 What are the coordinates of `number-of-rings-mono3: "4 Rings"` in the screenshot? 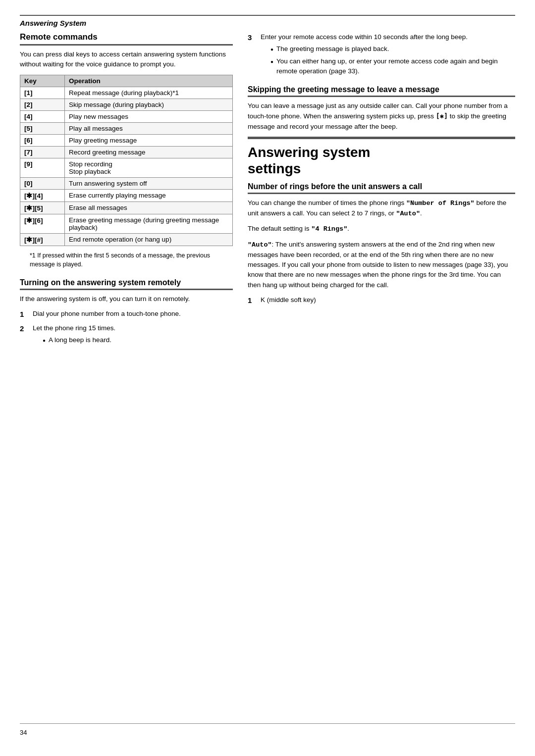 It's located at (329, 229).